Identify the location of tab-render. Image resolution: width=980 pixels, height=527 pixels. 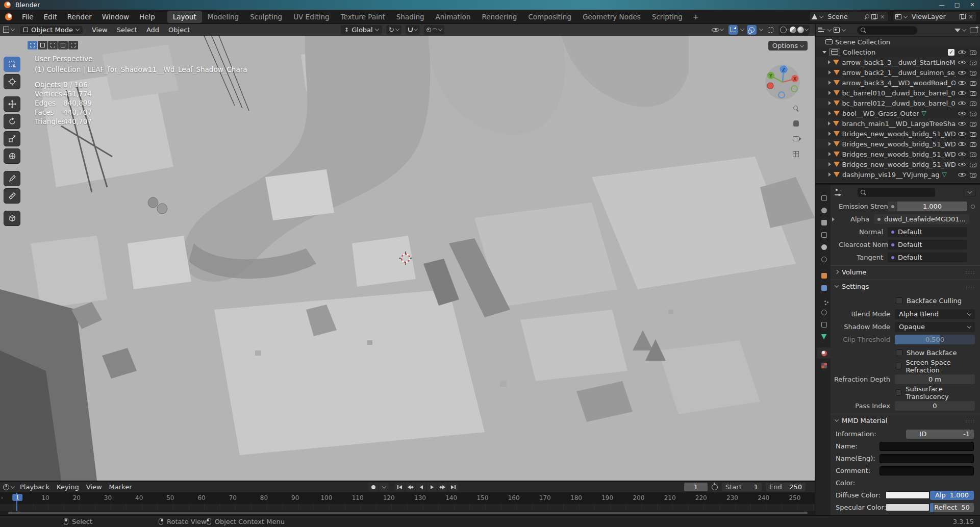
(824, 210).